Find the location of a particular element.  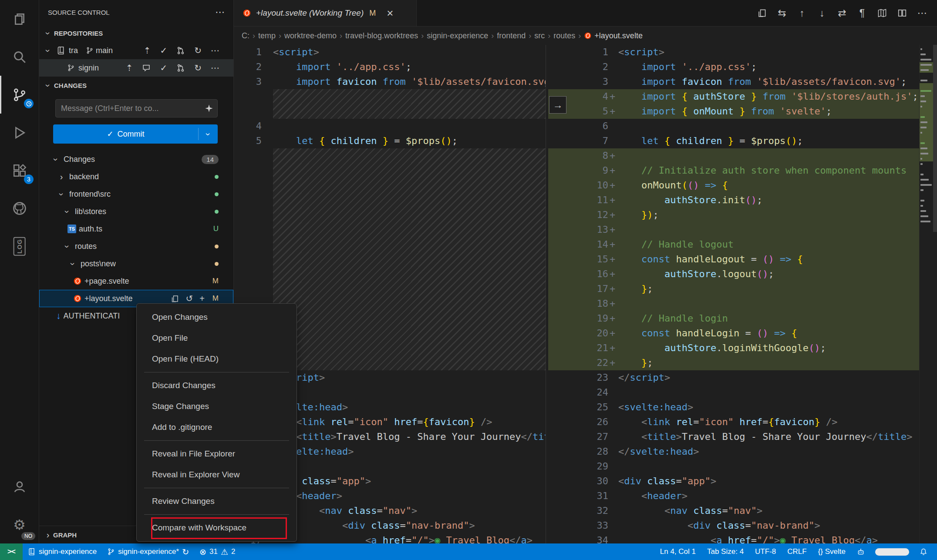

menu-item-reveal-in-explorer-view: Reveal in Explorer View is located at coordinates (217, 475).